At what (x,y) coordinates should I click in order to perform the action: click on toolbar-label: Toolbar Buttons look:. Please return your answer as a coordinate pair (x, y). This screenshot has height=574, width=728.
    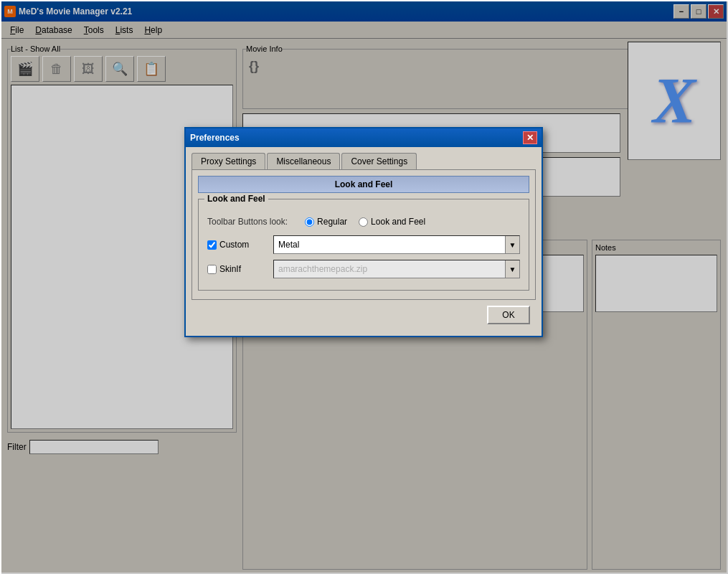
    Looking at the image, I should click on (247, 222).